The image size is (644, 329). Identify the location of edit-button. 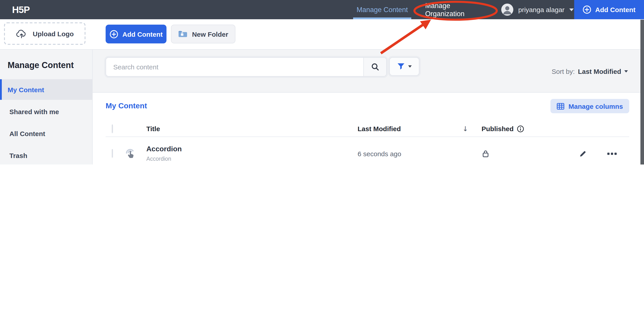
(583, 154).